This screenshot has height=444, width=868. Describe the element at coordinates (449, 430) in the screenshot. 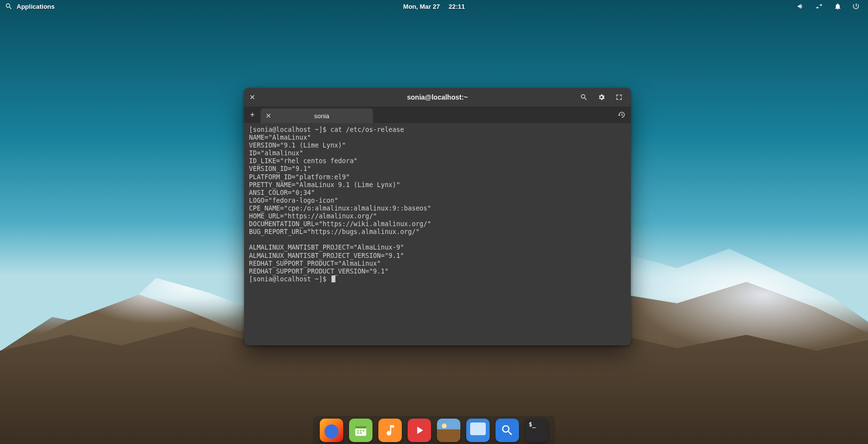

I see `dock-app-photos` at that location.